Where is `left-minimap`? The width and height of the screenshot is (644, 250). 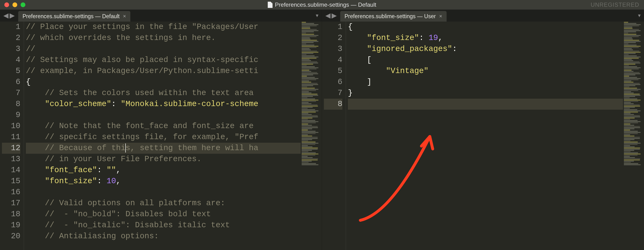
left-minimap is located at coordinates (311, 136).